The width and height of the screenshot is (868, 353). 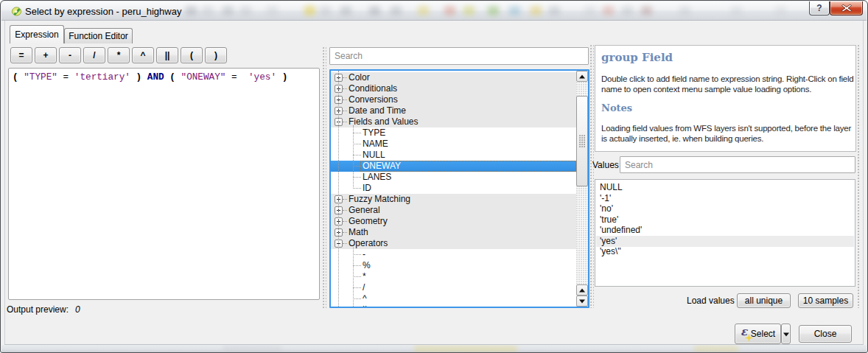 What do you see at coordinates (454, 307) in the screenshot?
I see `tree-item--: ||` at bounding box center [454, 307].